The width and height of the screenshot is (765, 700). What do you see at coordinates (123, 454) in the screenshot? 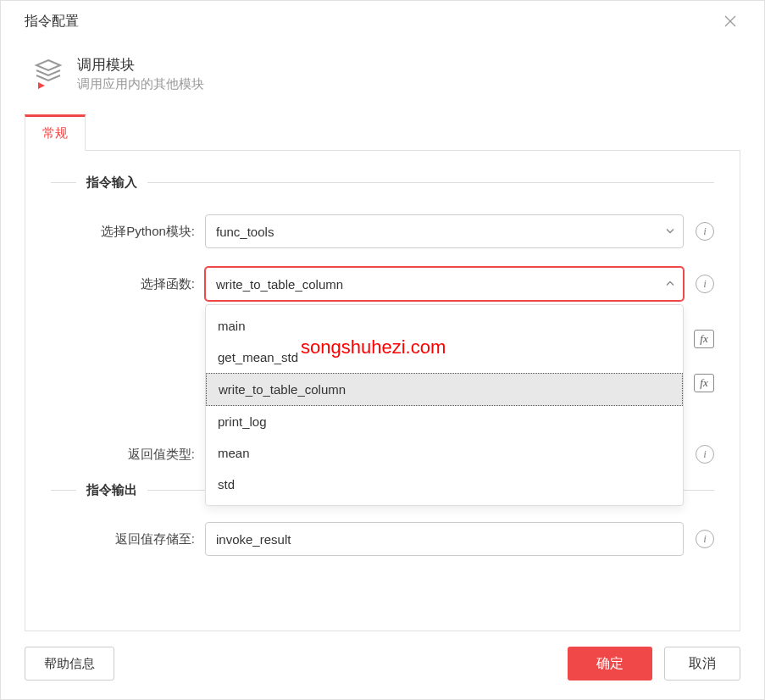
I see `return-type-label: 返回值类型:` at bounding box center [123, 454].